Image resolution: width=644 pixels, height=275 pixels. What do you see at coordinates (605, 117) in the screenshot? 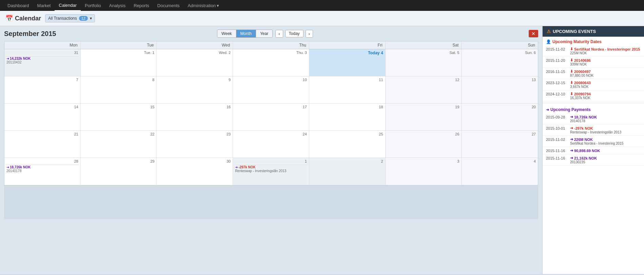
I see `event-link: ➜ 18,726k NOK` at bounding box center [605, 117].